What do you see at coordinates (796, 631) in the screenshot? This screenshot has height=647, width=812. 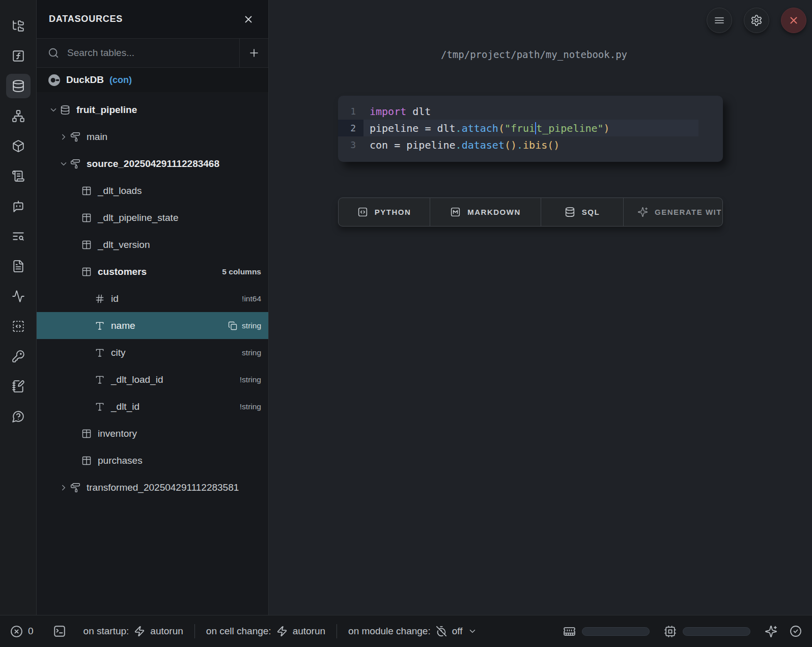 I see `kernel-status-indicator` at bounding box center [796, 631].